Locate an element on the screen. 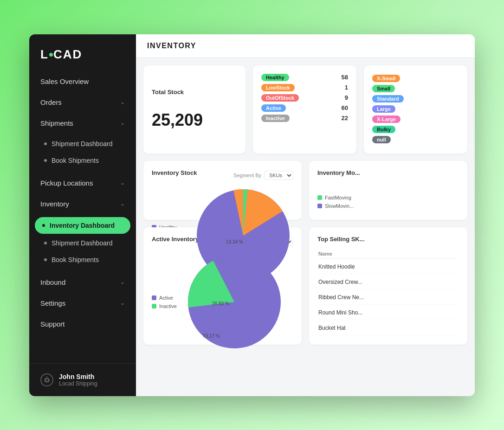 The image size is (504, 430). sidebar-item-pickup-locations: Pickup Locations ⌄ is located at coordinates (83, 183).